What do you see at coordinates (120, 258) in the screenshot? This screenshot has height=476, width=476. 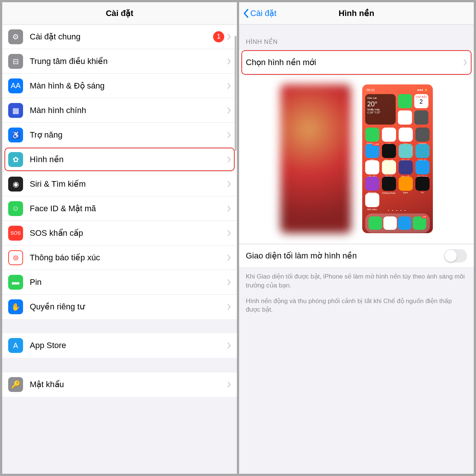 I see `settings-row-exposure: ⊚Thông báo tiếp xúc` at bounding box center [120, 258].